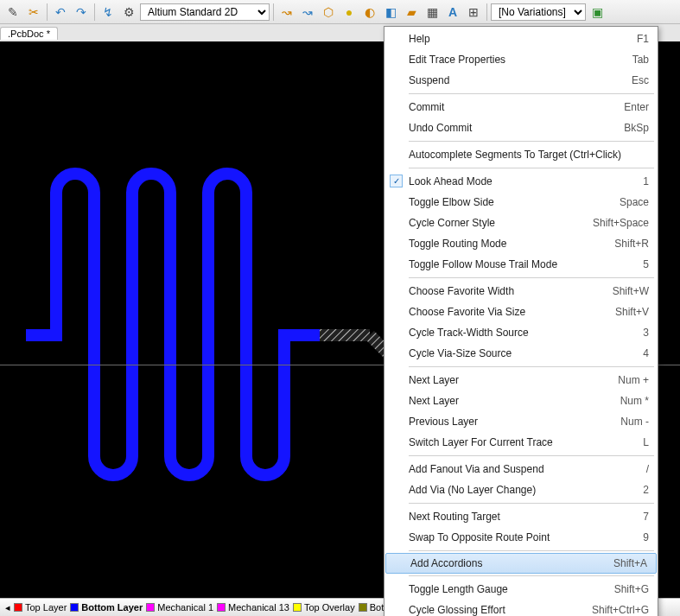 The height and width of the screenshot is (616, 680). Describe the element at coordinates (633, 380) in the screenshot. I see `menu-item-accel: Num +` at that location.